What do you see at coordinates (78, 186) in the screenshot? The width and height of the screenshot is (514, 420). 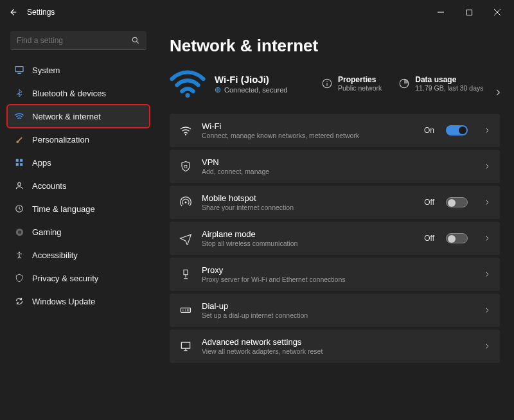 I see `sidebar-item-accounts: Accounts` at bounding box center [78, 186].